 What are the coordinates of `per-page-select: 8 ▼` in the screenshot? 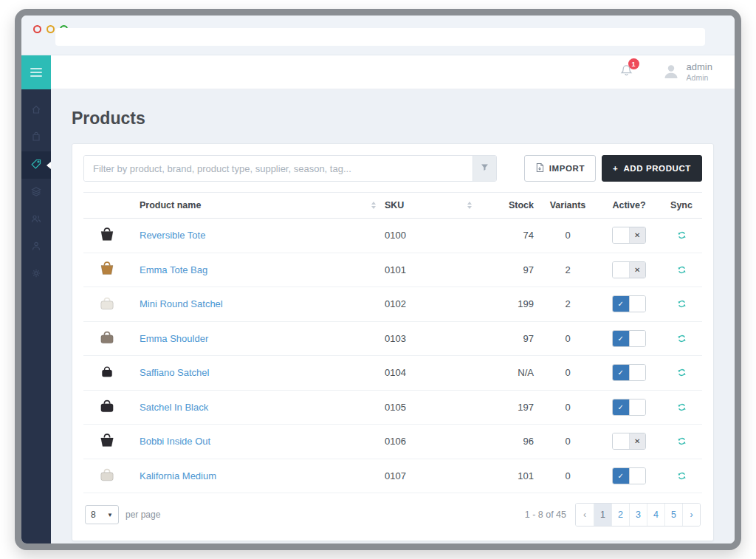 It's located at (102, 515).